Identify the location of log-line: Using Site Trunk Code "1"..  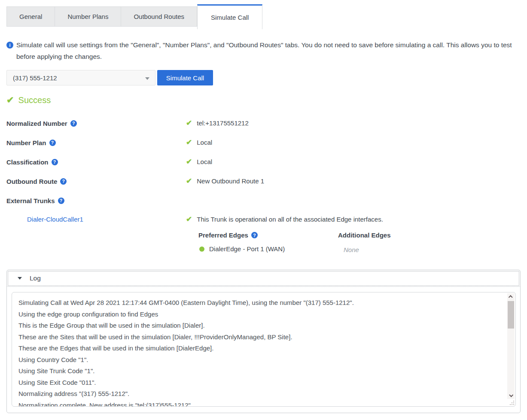
(260, 371).